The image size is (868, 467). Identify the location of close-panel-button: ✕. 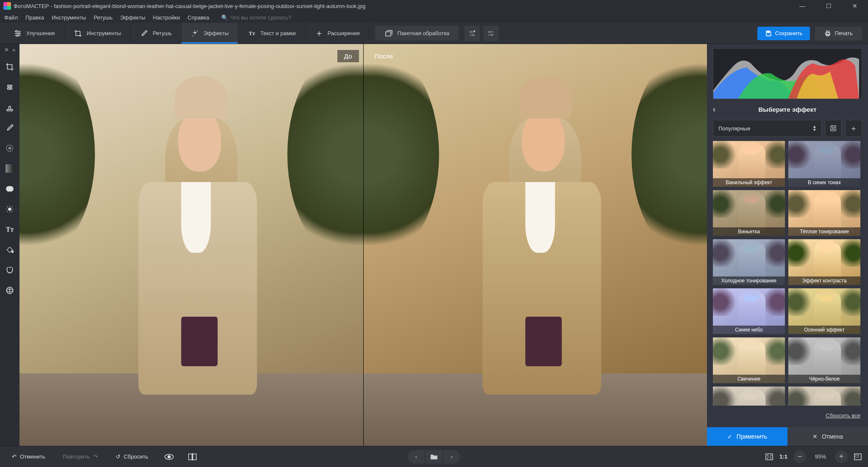
(7, 50).